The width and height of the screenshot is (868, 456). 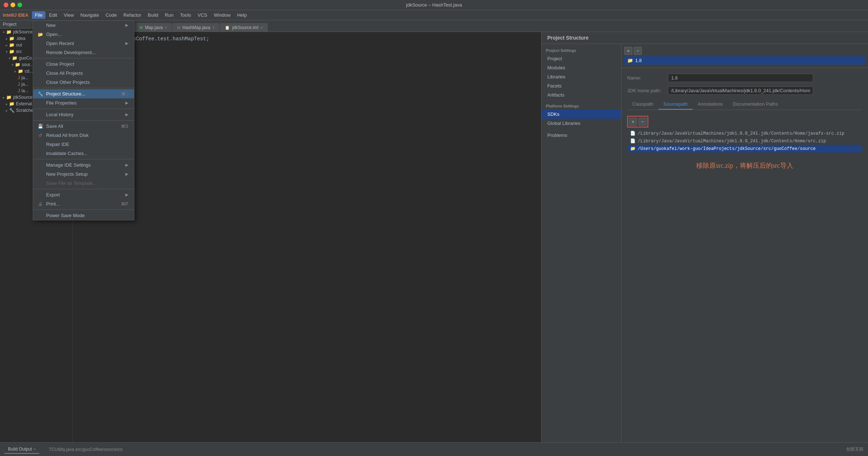 What do you see at coordinates (22, 449) in the screenshot?
I see `bottom-tab-build-output: Build Output ×` at bounding box center [22, 449].